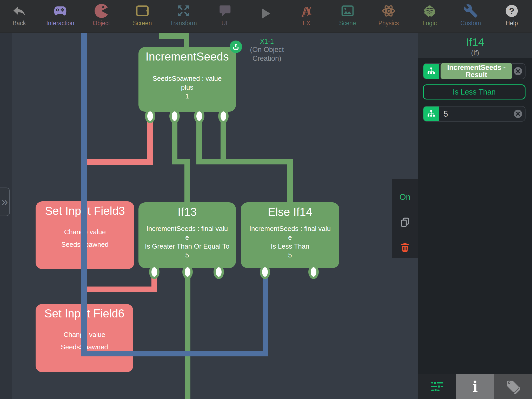  Describe the element at coordinates (60, 23) in the screenshot. I see `toolbar-label: Interaction` at that location.